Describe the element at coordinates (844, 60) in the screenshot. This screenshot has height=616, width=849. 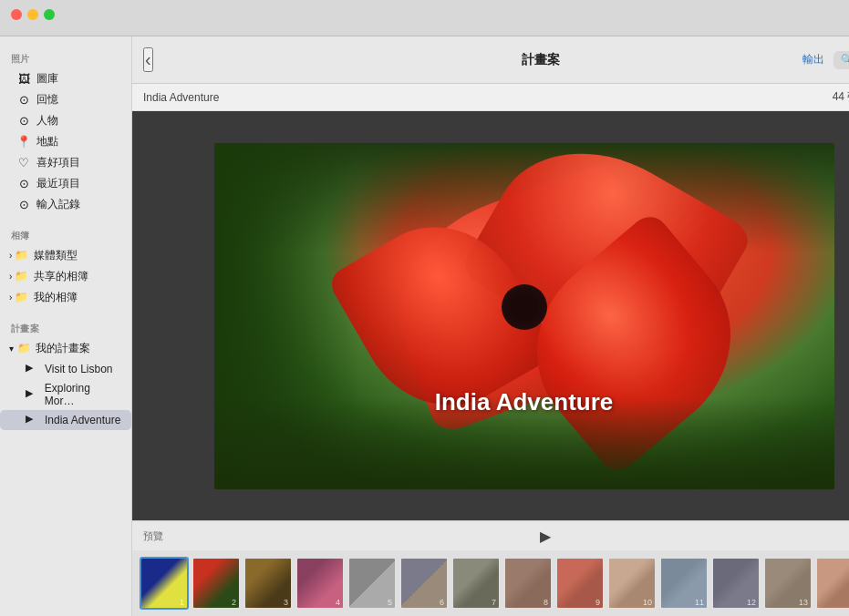
I see `search-icon: 🔍` at that location.